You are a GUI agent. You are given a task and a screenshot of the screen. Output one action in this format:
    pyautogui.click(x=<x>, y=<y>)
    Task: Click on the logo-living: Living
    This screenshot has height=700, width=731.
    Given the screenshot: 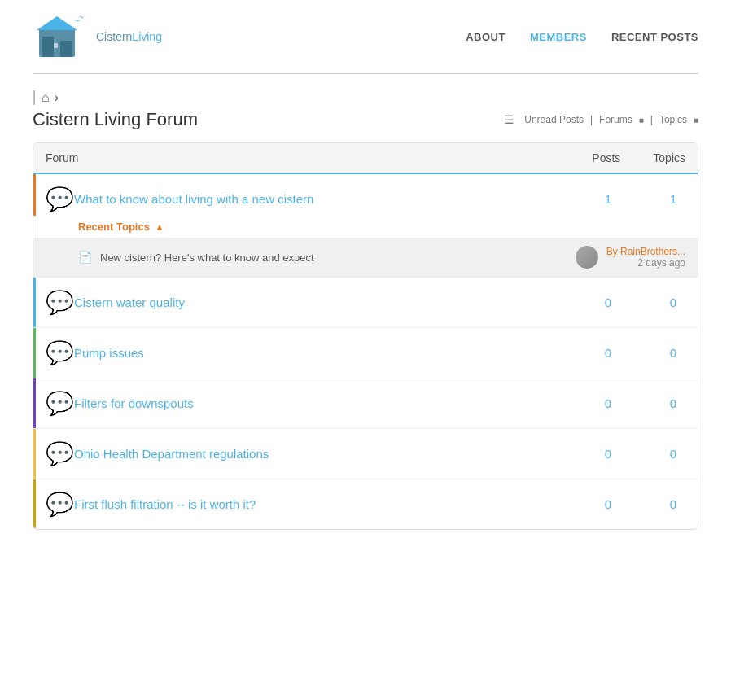 What is the action you would take?
    pyautogui.click(x=147, y=37)
    